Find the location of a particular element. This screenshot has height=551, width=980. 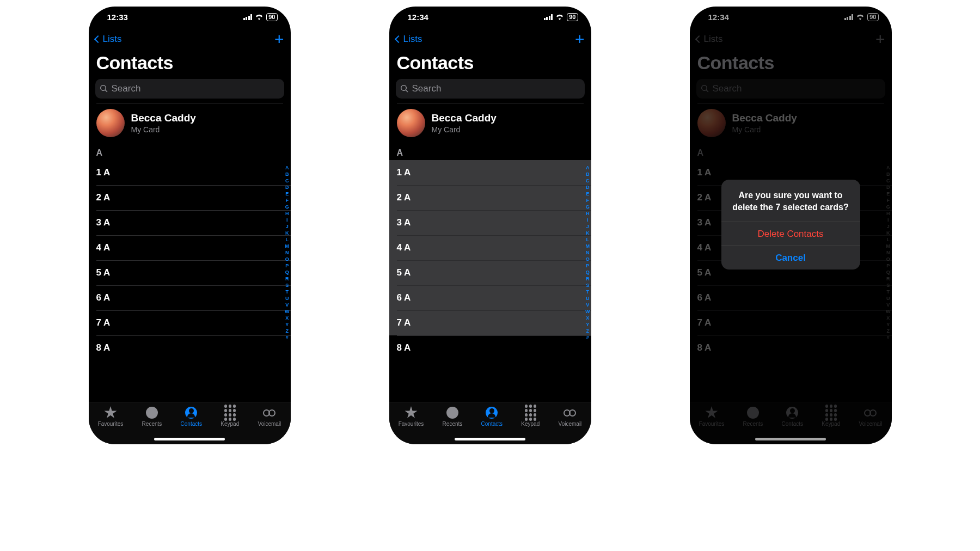

delete-contacts-button: Delete Contacts is located at coordinates (791, 234).